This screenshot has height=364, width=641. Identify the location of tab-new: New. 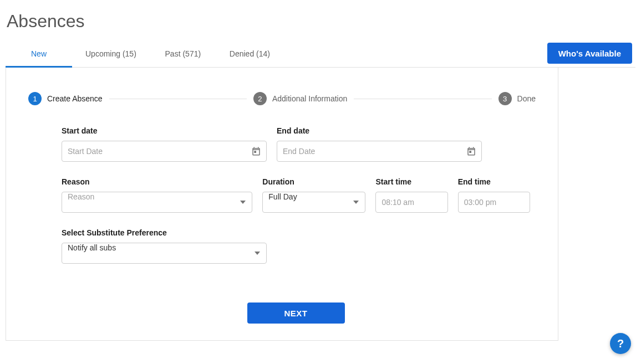
(39, 55).